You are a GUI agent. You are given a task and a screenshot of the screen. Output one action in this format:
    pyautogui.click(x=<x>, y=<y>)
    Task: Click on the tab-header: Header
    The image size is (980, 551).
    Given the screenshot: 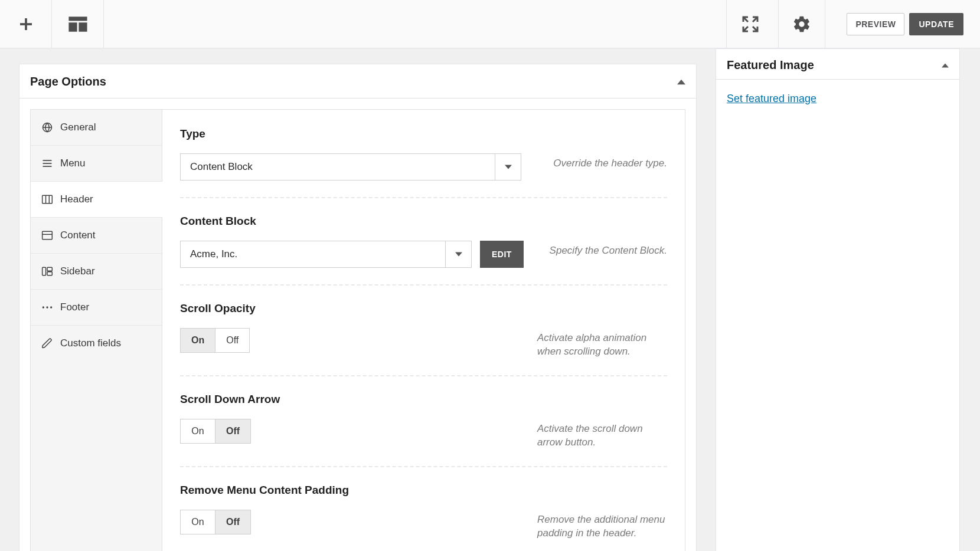 What is the action you would take?
    pyautogui.click(x=96, y=199)
    